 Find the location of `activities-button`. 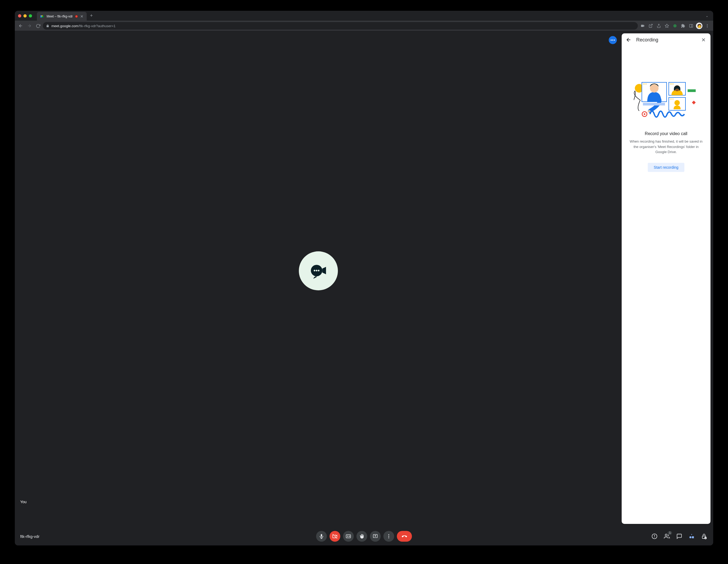

activities-button is located at coordinates (692, 536).